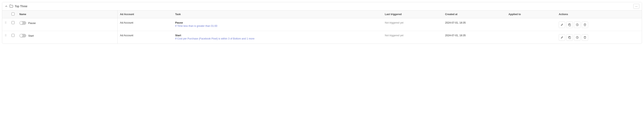 This screenshot has width=644, height=116. I want to click on created-at-col-header: Created at, so click(474, 14).